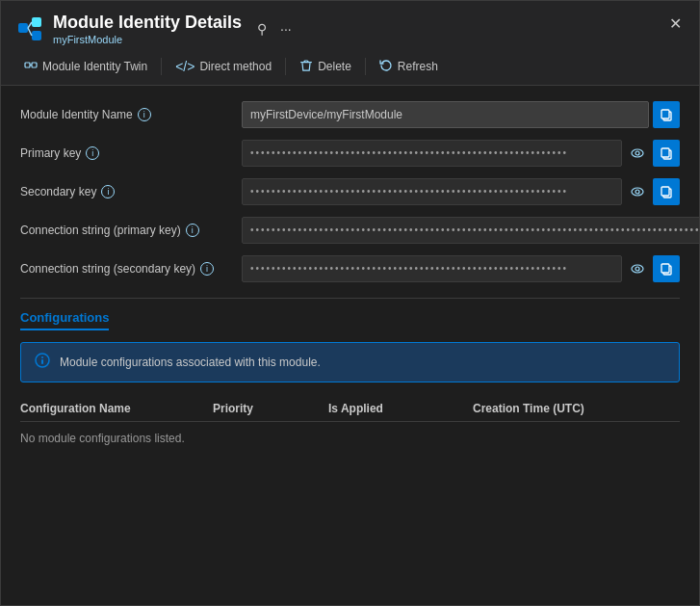 This screenshot has height=606, width=700. I want to click on direct-method-button: </> Direct method, so click(223, 66).